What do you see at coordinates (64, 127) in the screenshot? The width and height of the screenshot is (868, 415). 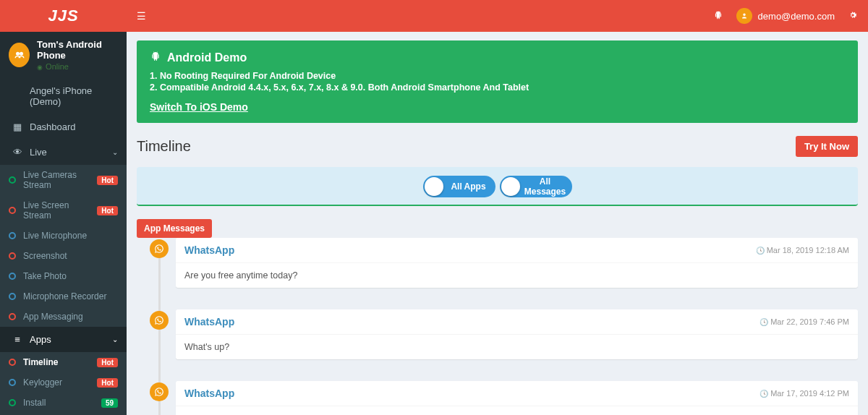 I see `sidebar-item-dashboard: ▦ Dashboard` at bounding box center [64, 127].